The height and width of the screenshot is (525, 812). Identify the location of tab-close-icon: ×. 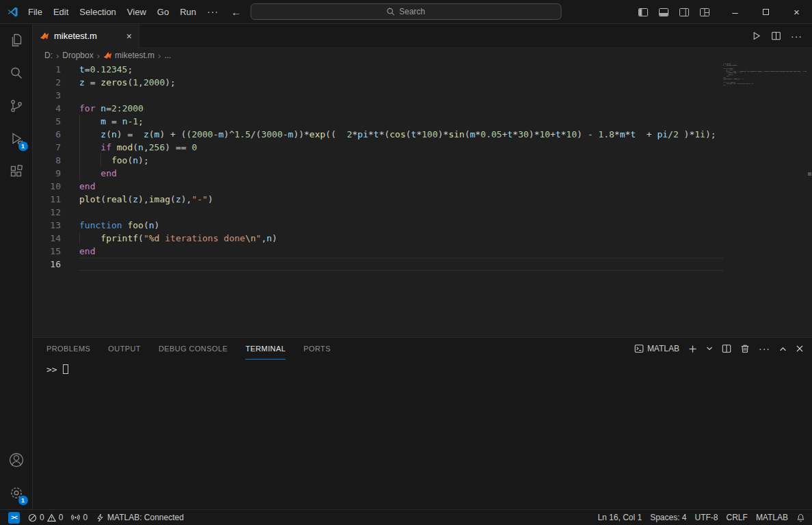
(129, 36).